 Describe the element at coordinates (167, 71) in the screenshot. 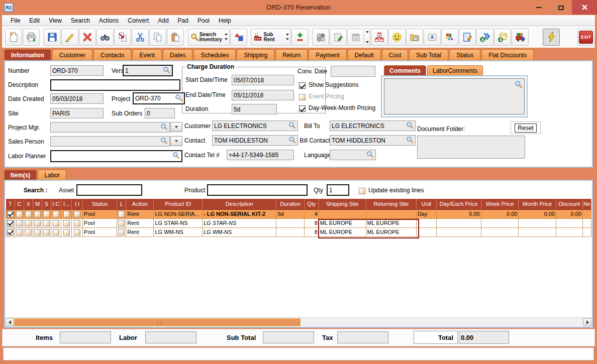

I see `version-lookup-icon` at that location.